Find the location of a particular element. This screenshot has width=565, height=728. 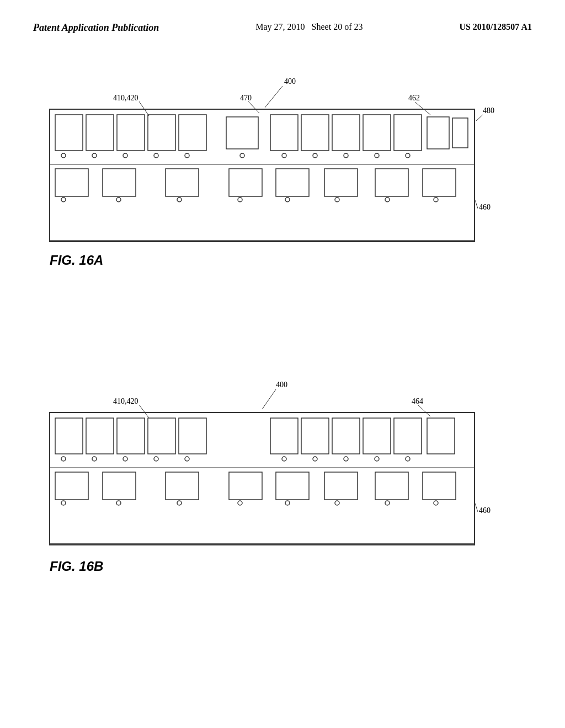

module-8-16a is located at coordinates (346, 132).